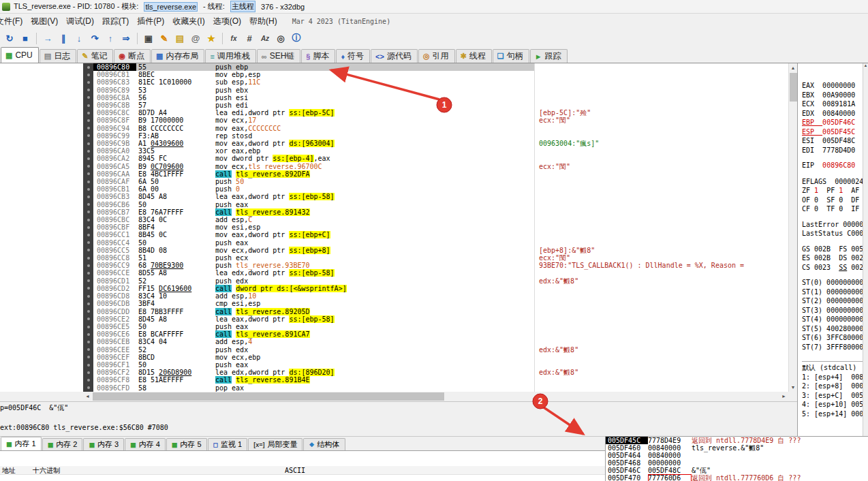 The height and width of the screenshot is (481, 868). What do you see at coordinates (394, 151) in the screenshot?
I see `disasm-row: 00896CA033C5xor eax,ebp` at bounding box center [394, 151].